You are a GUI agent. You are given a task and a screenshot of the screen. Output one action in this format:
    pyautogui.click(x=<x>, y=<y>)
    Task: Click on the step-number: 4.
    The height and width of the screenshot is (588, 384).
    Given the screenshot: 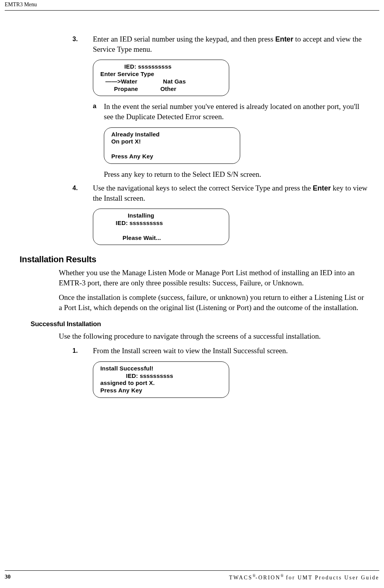 What is the action you would take?
    pyautogui.click(x=54, y=193)
    